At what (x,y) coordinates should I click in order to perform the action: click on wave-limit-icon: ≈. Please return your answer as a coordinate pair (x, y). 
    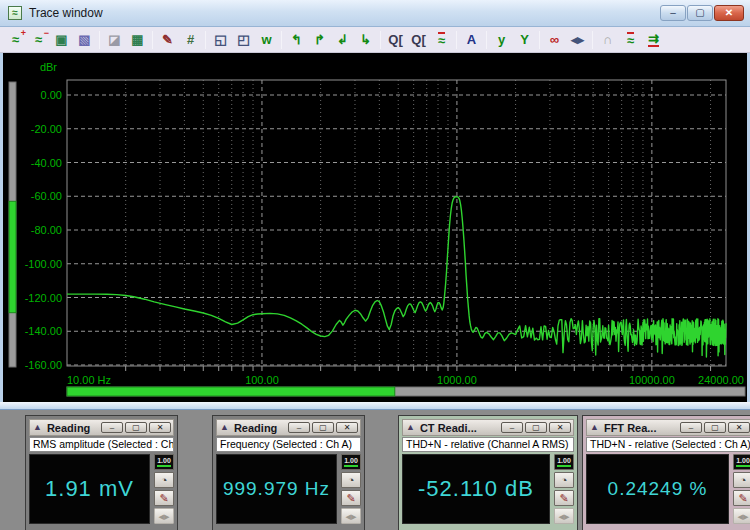
    Looking at the image, I should click on (630, 40).